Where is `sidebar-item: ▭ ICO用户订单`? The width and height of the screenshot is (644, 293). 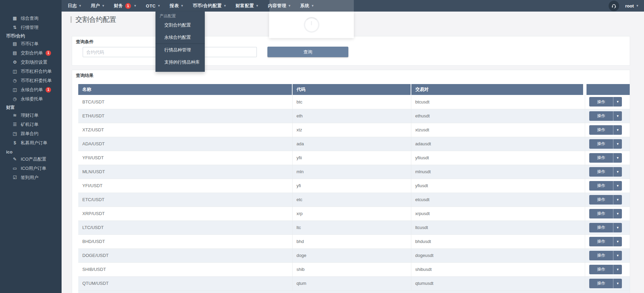 sidebar-item: ▭ ICO用户订单 is located at coordinates (31, 168).